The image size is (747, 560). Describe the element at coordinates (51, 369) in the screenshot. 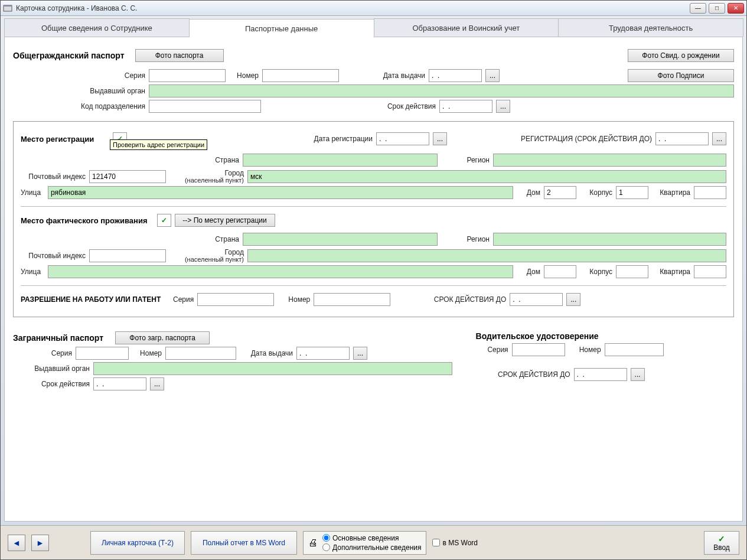

I see `foreign-issuer-label: Выдавший орган` at that location.